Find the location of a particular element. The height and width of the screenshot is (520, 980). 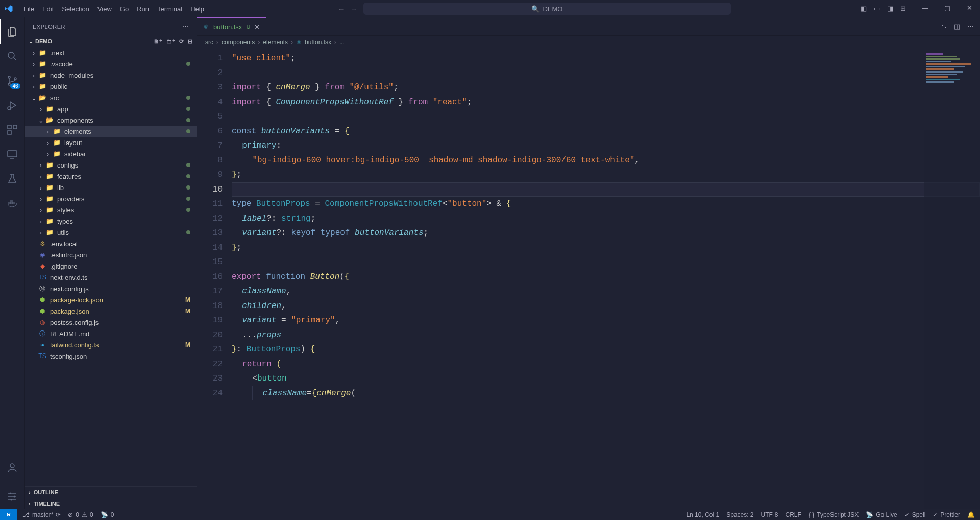

minimap is located at coordinates (952, 279).